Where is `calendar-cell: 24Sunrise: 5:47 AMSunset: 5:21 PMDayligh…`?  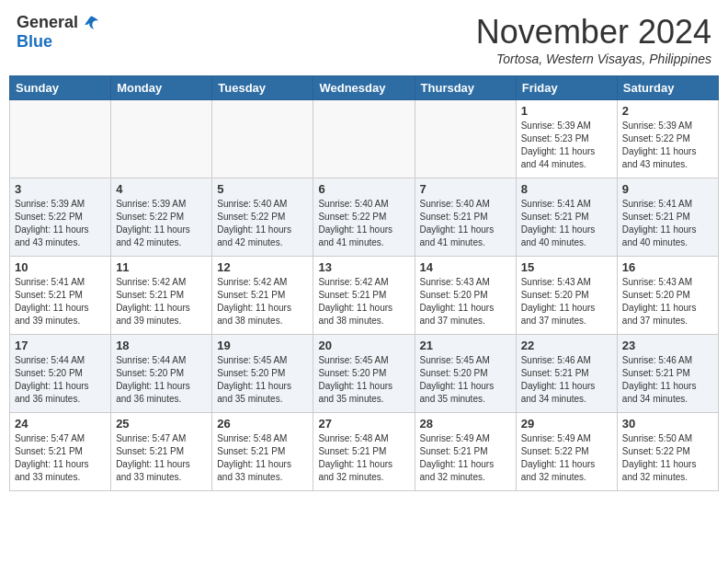 calendar-cell: 24Sunrise: 5:47 AMSunset: 5:21 PMDayligh… is located at coordinates (61, 453).